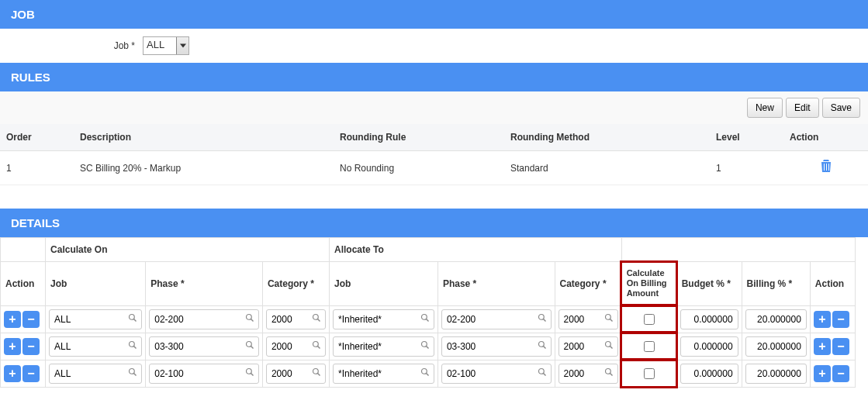 This screenshot has width=868, height=407. I want to click on details-th-billing: Billing % *, so click(776, 284).